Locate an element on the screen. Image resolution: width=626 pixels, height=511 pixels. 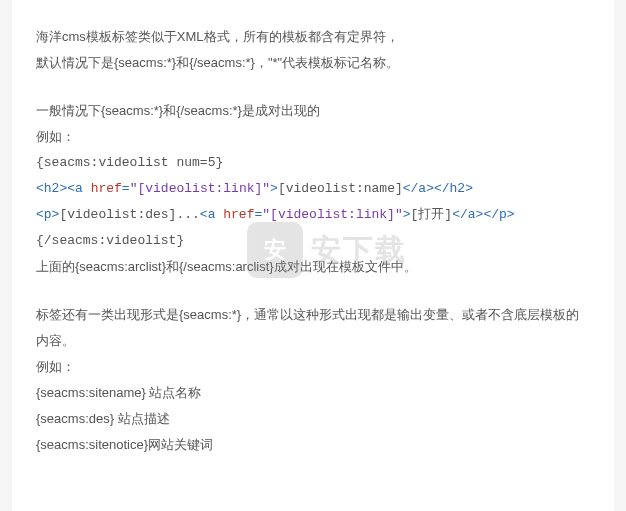
single-line-1: 标签还有一类出现形式是{seacms:*}，通常以这种形式出现都是输出变量、或者… is located at coordinates (313, 328).